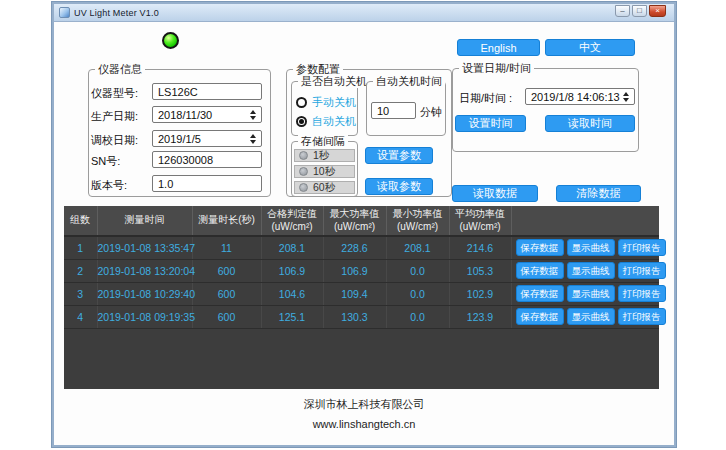 The width and height of the screenshot is (726, 450). Describe the element at coordinates (598, 194) in the screenshot. I see `clear-data-button: 清除数据` at that location.